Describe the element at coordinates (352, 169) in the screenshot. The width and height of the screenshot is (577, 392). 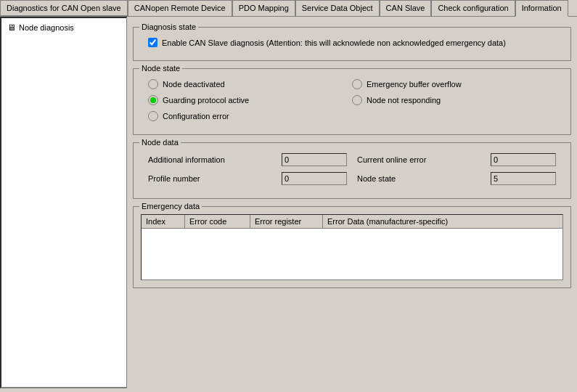
I see `node-data-grid: Additional information Current online er…` at that location.